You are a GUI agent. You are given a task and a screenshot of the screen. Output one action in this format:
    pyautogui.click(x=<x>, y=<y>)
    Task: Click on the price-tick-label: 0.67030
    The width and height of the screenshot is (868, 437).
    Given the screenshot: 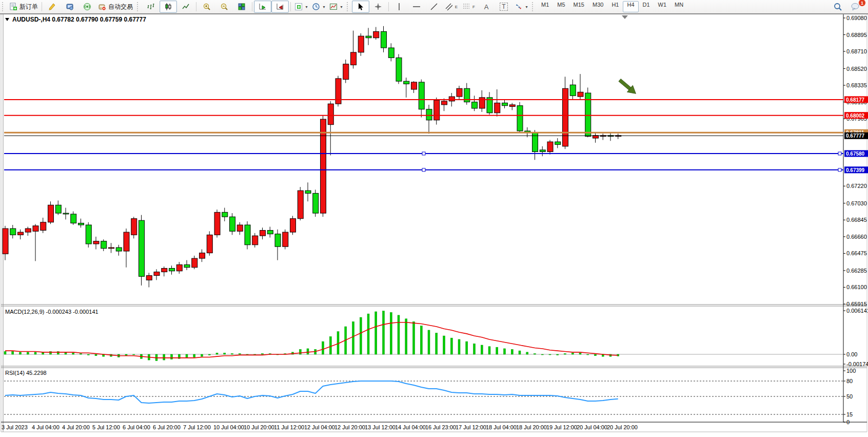 What is the action you would take?
    pyautogui.click(x=857, y=203)
    